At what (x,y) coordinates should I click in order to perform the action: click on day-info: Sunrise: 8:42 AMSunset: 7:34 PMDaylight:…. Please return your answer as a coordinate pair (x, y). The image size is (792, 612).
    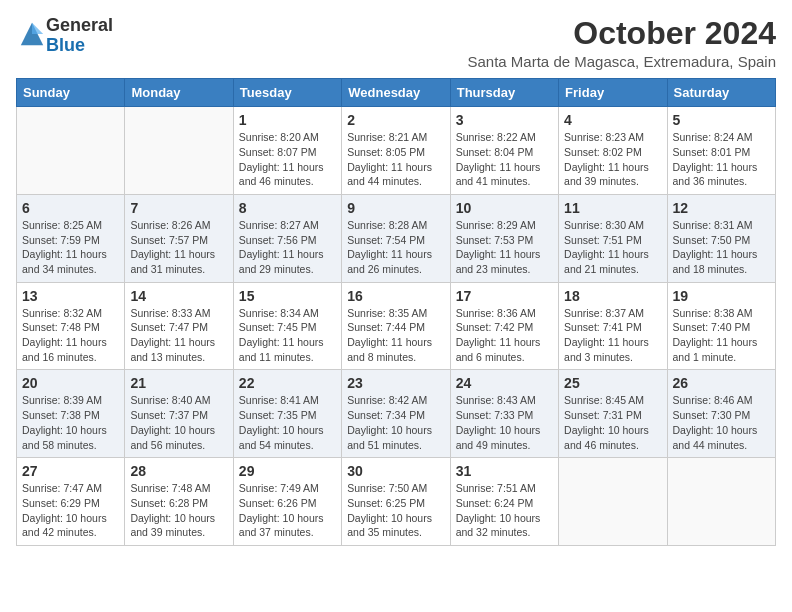
    Looking at the image, I should click on (396, 422).